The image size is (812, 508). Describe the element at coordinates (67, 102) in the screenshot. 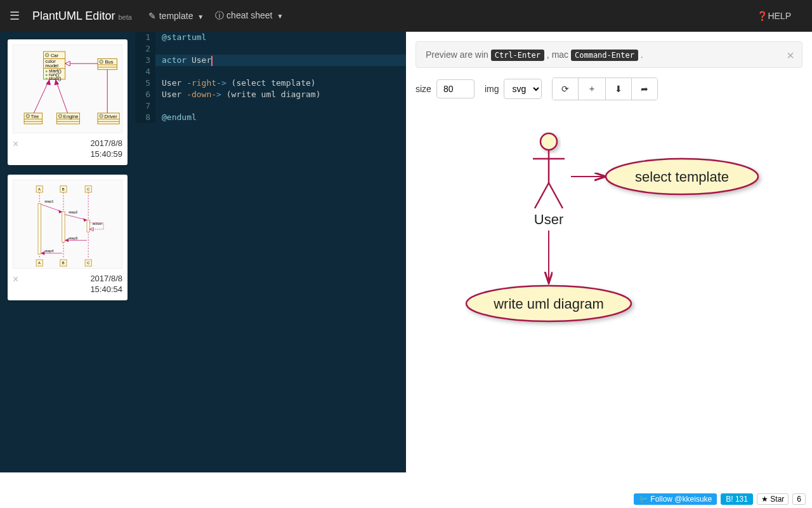

I see `history-card: Car color model start() run() stop() Bus` at that location.